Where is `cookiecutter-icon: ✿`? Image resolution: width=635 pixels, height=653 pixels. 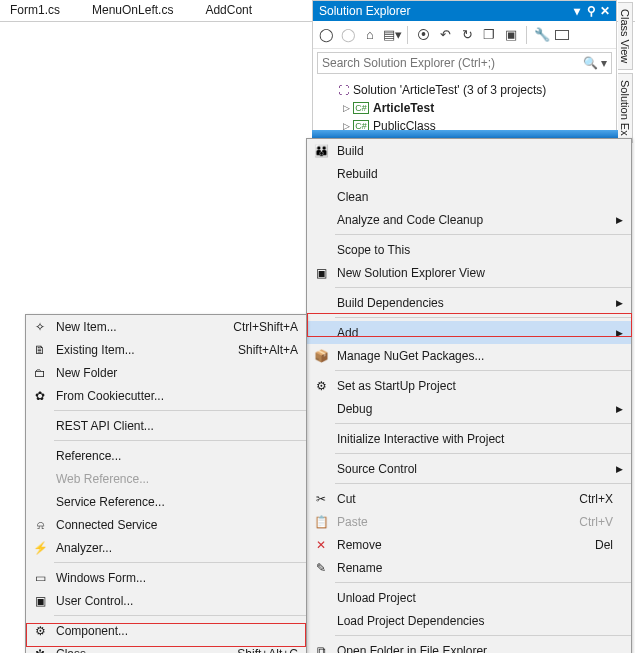
cookiecutter-icon: ✿ is located at coordinates (40, 396).